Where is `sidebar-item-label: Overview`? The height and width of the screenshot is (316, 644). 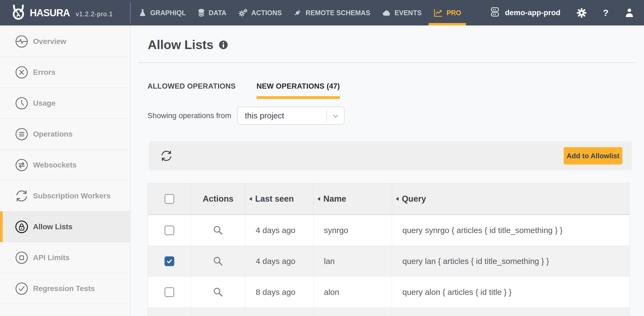
sidebar-item-label: Overview is located at coordinates (50, 41).